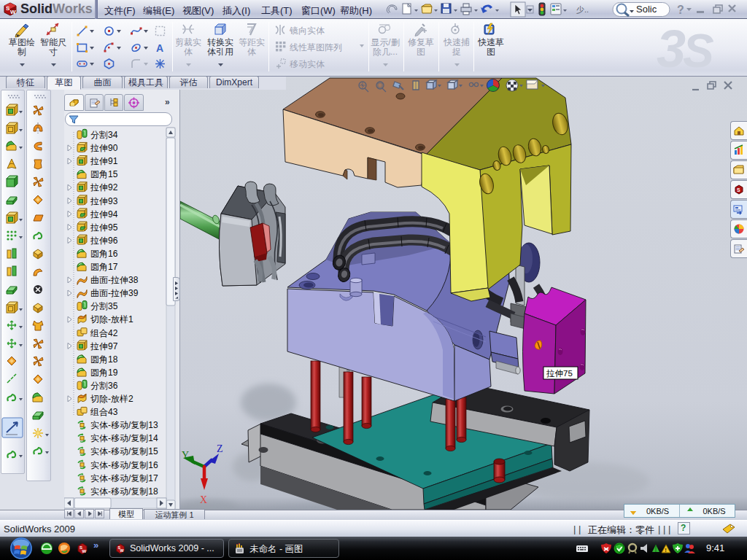  Describe the element at coordinates (124, 465) in the screenshot. I see `svg-text: 实体-移动/复制16` at that location.